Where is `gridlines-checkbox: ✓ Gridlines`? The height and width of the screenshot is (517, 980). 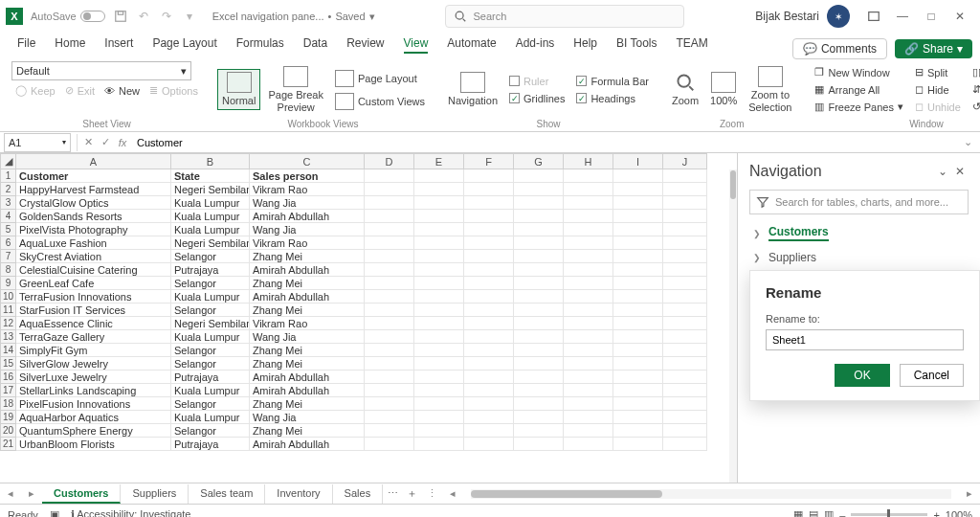
gridlines-checkbox: ✓ Gridlines is located at coordinates (537, 99).